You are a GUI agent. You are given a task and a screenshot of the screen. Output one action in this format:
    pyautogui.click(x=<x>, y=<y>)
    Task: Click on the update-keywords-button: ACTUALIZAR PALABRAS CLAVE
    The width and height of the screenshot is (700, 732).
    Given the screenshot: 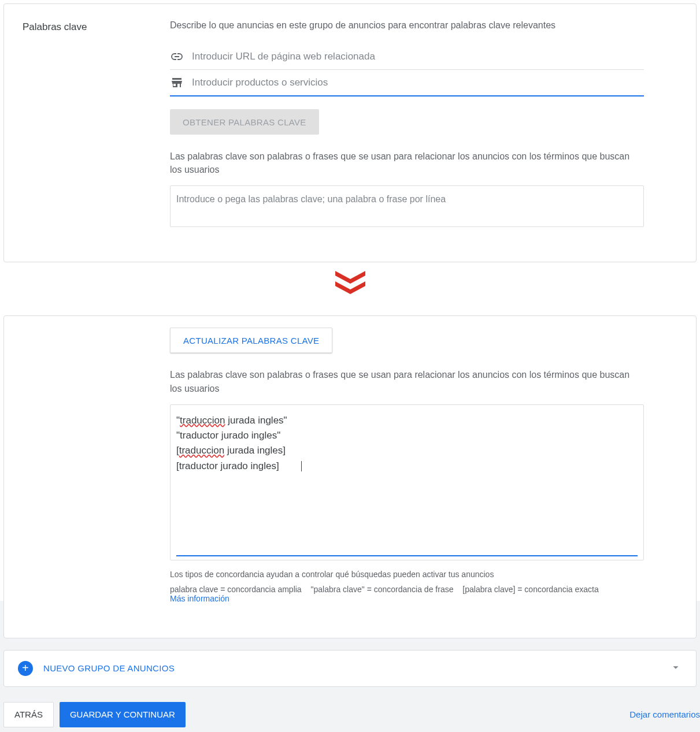 What is the action you would take?
    pyautogui.click(x=251, y=340)
    